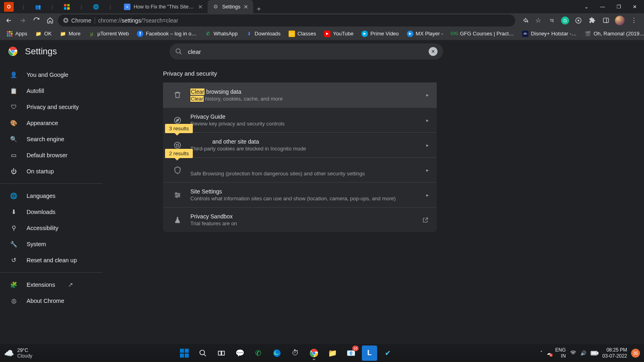 This screenshot has width=644, height=362. What do you see at coordinates (221, 34) in the screenshot?
I see `bookmark-whatsapp: ✆WhatsApp` at bounding box center [221, 34].